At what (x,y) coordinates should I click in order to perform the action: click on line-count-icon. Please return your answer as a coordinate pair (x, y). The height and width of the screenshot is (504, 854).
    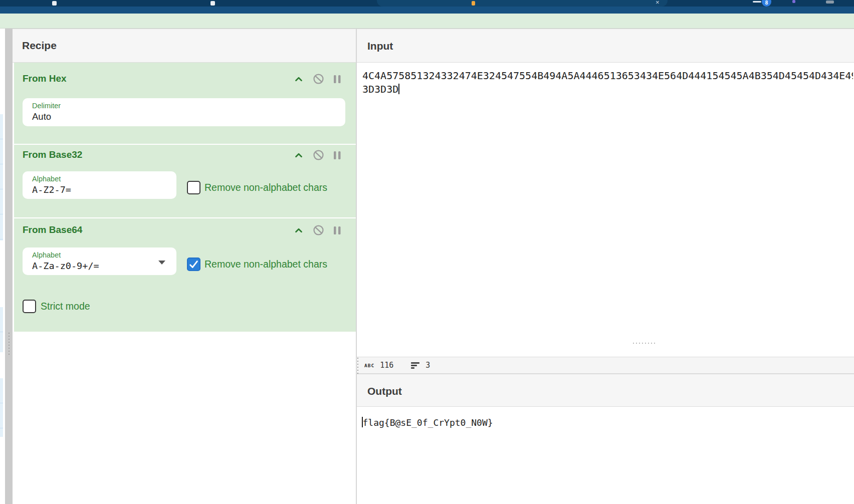
    Looking at the image, I should click on (415, 365).